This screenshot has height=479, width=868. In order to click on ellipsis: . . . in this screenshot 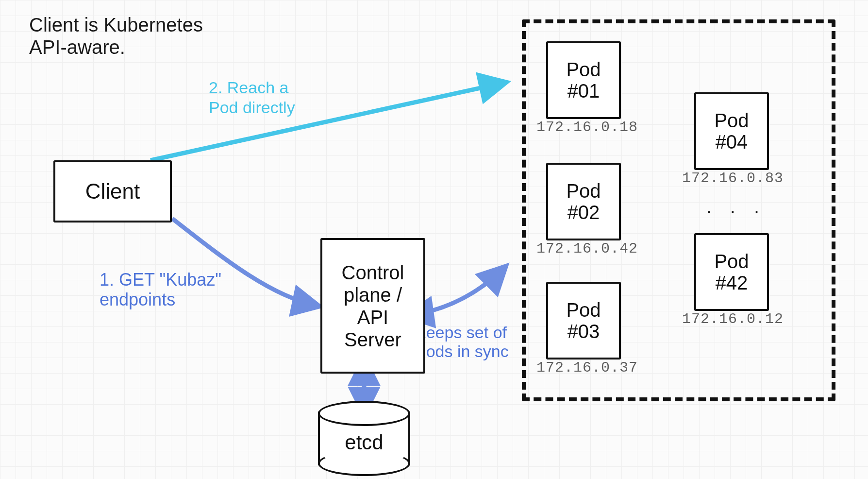, I will do `click(736, 207)`.